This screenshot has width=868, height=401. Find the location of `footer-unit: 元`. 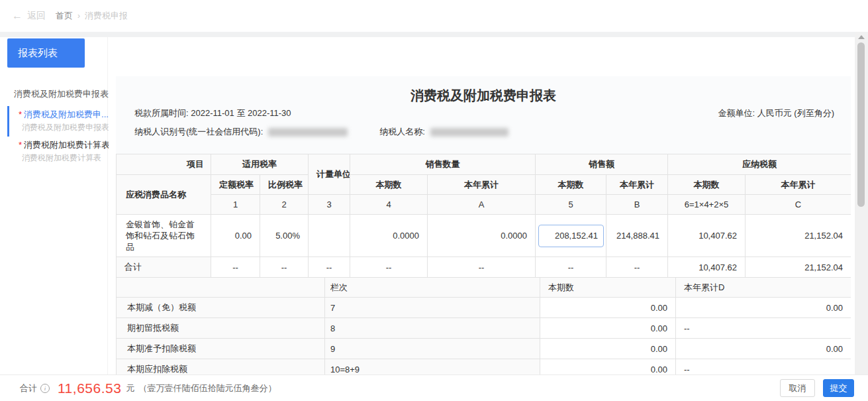

footer-unit: 元 is located at coordinates (130, 388).